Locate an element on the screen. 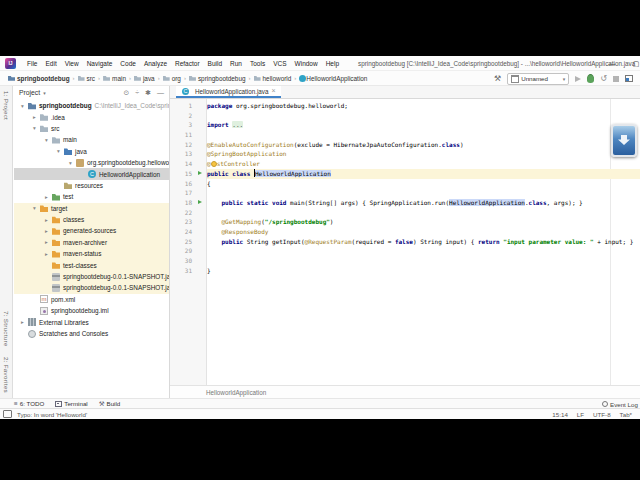  tree-row: ▸ External Libraries is located at coordinates (92, 322).